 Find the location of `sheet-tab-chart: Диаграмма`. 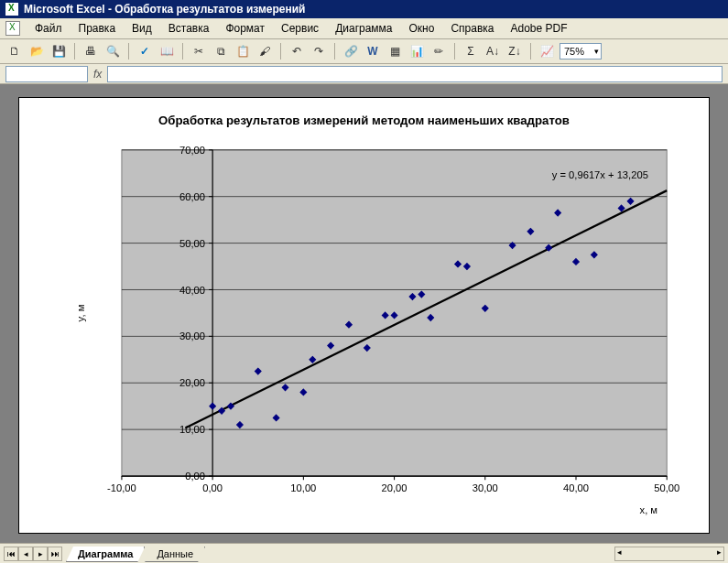

sheet-tab-chart: Диаграмма is located at coordinates (105, 555).